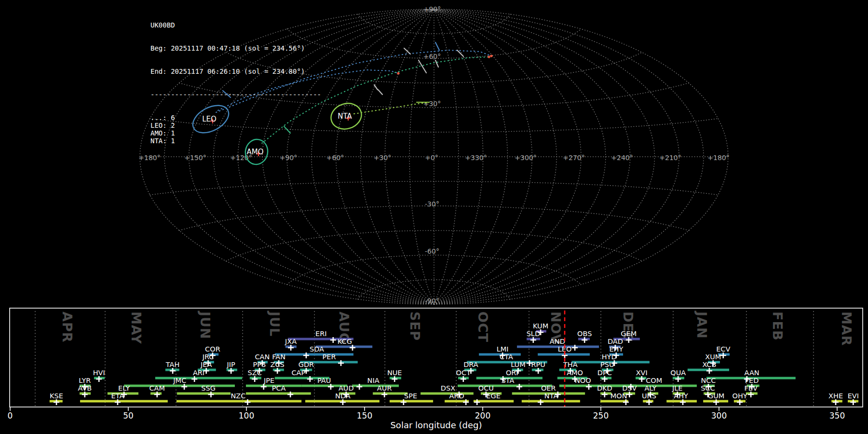 The height and width of the screenshot is (434, 868). Describe the element at coordinates (346, 388) in the screenshot. I see `shower-label-AUD: AUD` at that location.